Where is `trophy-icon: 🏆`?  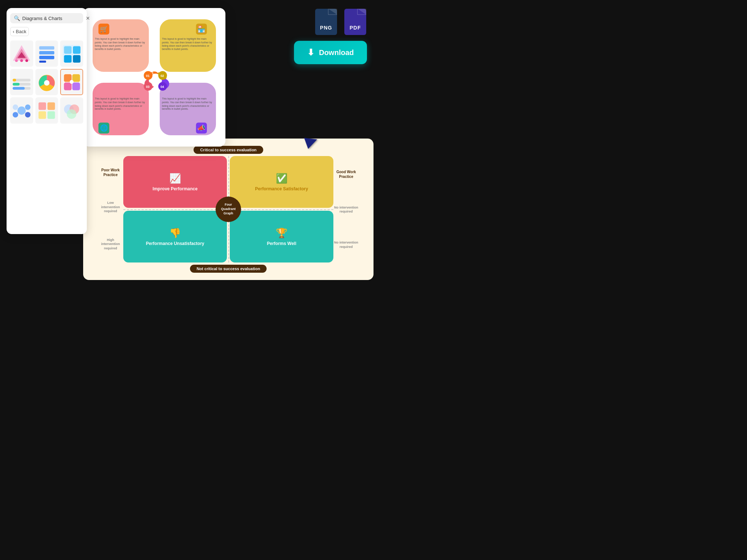 trophy-icon: 🏆 is located at coordinates (282, 233).